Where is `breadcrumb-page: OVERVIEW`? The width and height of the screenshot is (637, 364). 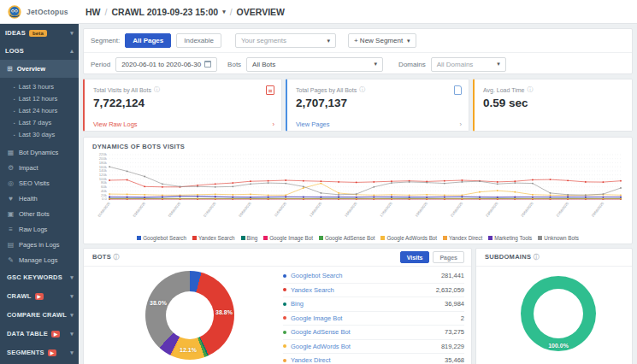
breadcrumb-page: OVERVIEW is located at coordinates (261, 12).